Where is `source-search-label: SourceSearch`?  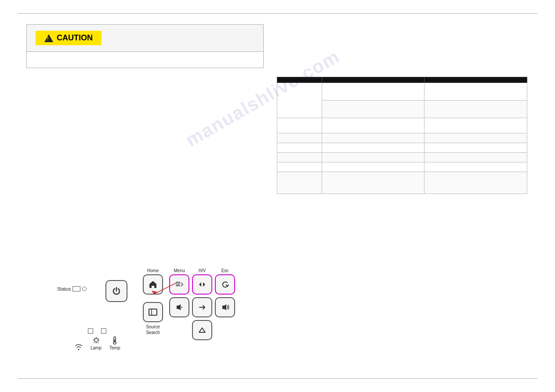
source-search-label: SourceSearch is located at coordinates (153, 330).